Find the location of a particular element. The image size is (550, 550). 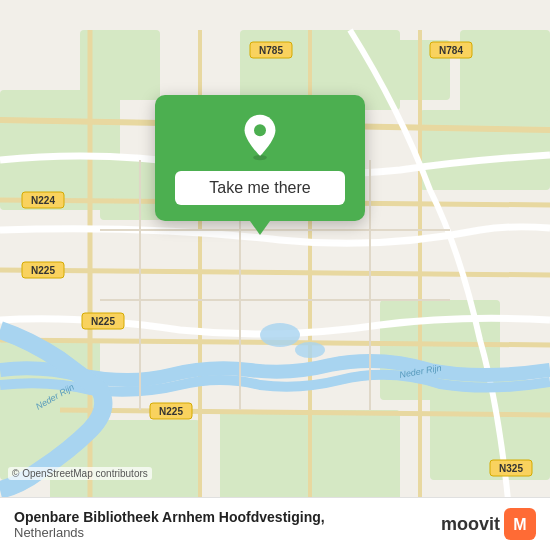

svg-text: N224 is located at coordinates (43, 200).